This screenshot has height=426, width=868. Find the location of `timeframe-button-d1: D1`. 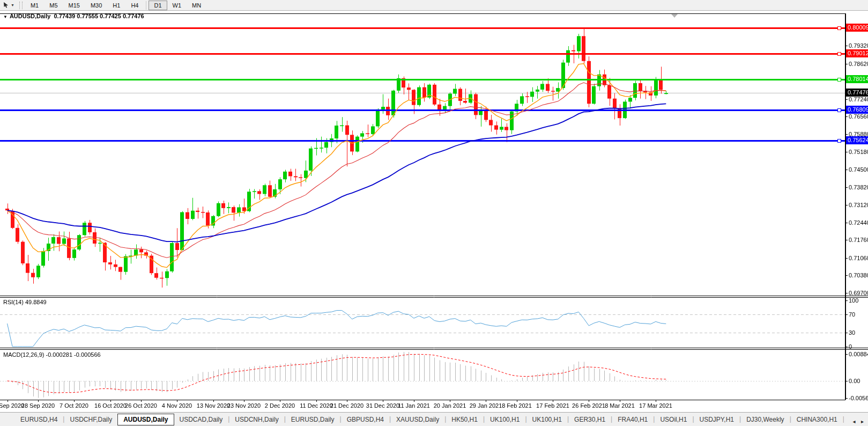

timeframe-button-d1: D1 is located at coordinates (158, 5).